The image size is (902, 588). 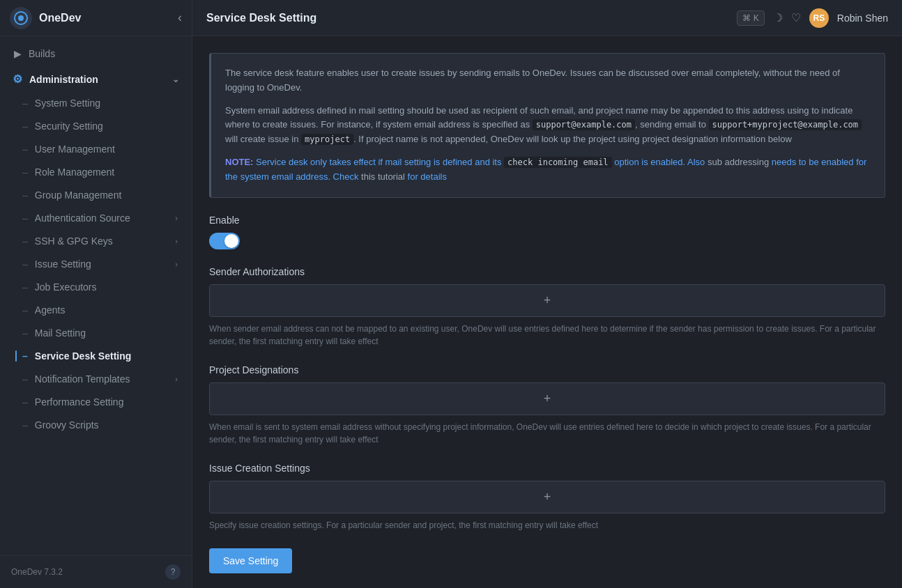 I want to click on administration-icon: ⚙, so click(x=17, y=79).